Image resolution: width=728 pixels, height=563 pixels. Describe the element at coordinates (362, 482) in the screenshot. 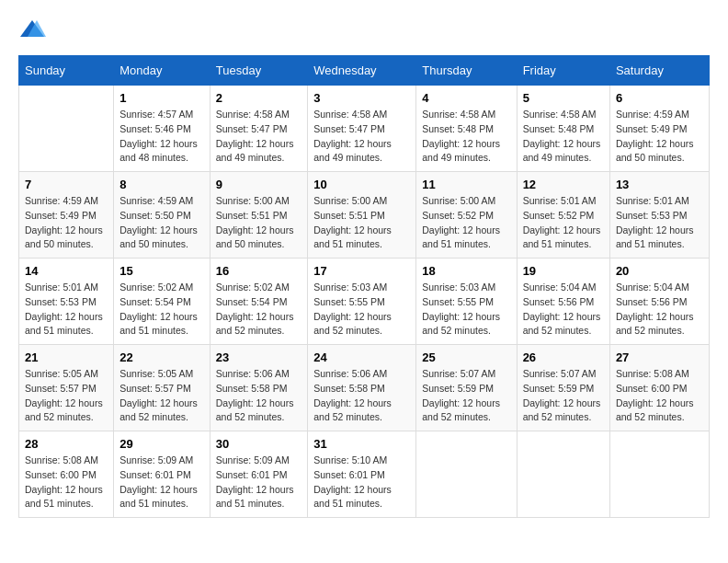

I see `day-info: Sunrise: 5:10 AMSunset: 6:01 PMDaylight:…` at that location.